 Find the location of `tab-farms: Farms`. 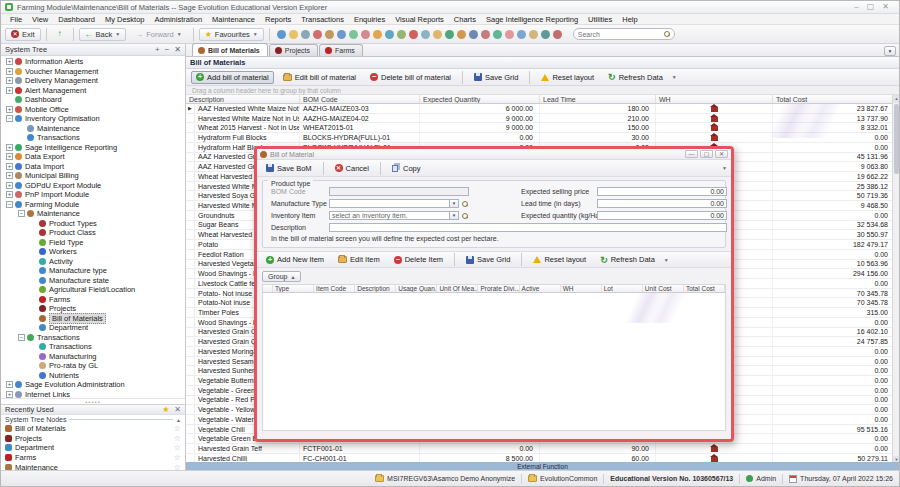

tab-farms: Farms is located at coordinates (341, 50).